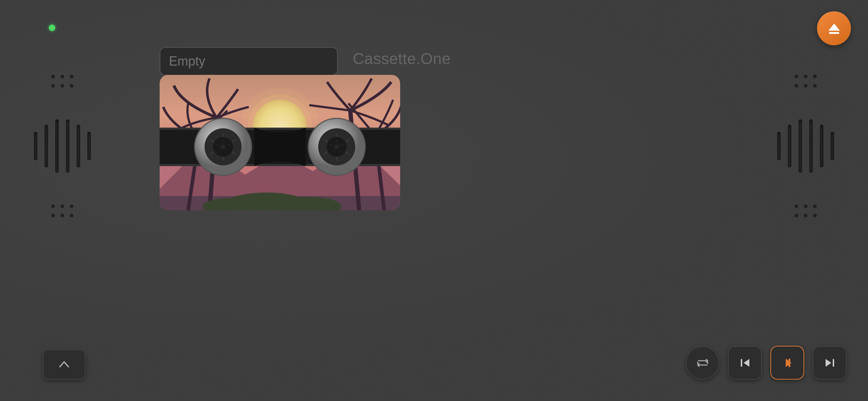 The width and height of the screenshot is (868, 401). Describe the element at coordinates (62, 146) in the screenshot. I see `speaker-grille-left` at that location.